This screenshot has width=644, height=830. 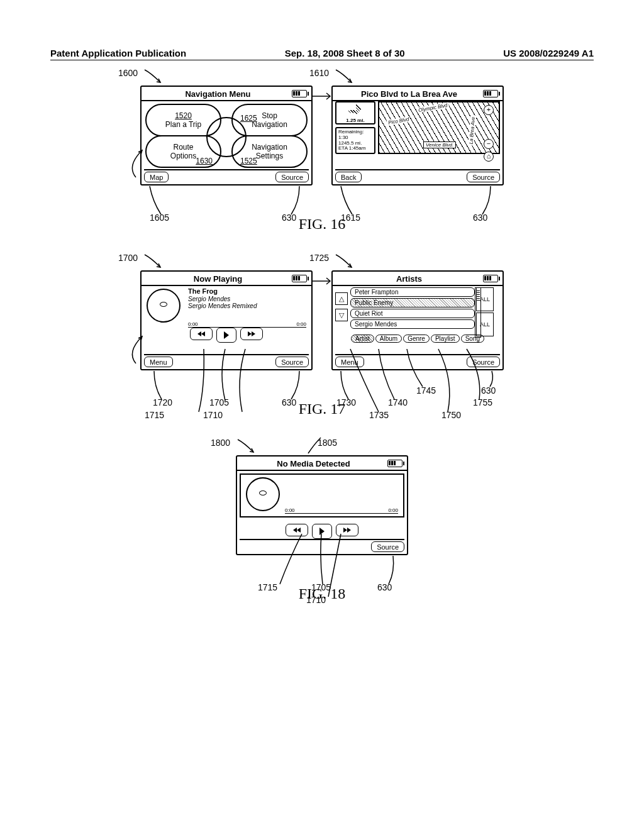 What do you see at coordinates (269, 147) in the screenshot?
I see `nav-label: Navigation` at bounding box center [269, 147].